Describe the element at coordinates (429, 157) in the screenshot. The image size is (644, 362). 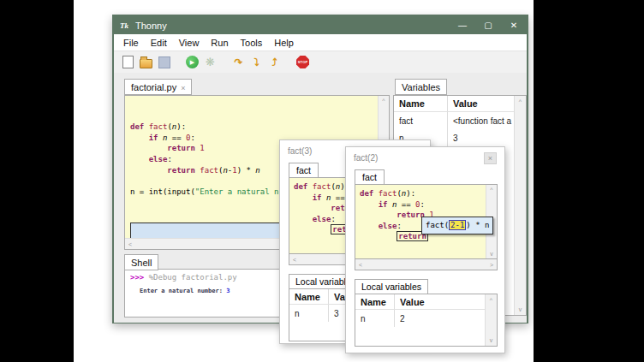
I see `fact2-dialog-title: fact(2)` at that location.